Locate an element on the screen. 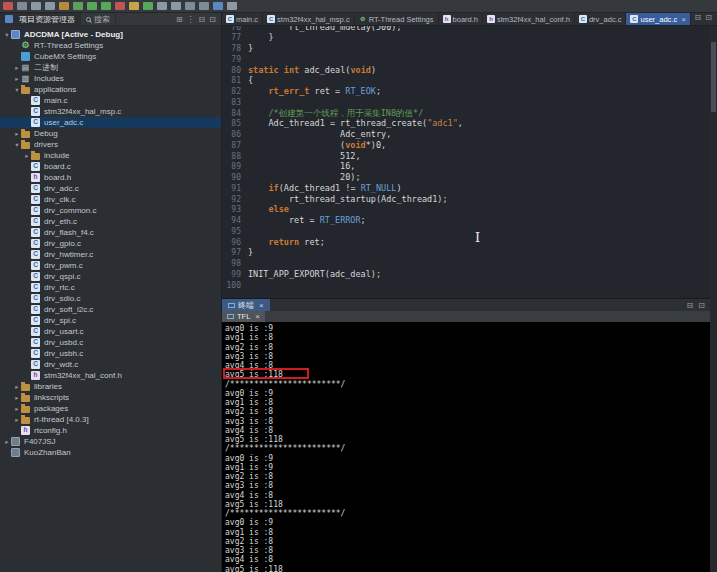 This screenshot has width=717, height=572. tree-item: CubeMX Settings is located at coordinates (110, 56).